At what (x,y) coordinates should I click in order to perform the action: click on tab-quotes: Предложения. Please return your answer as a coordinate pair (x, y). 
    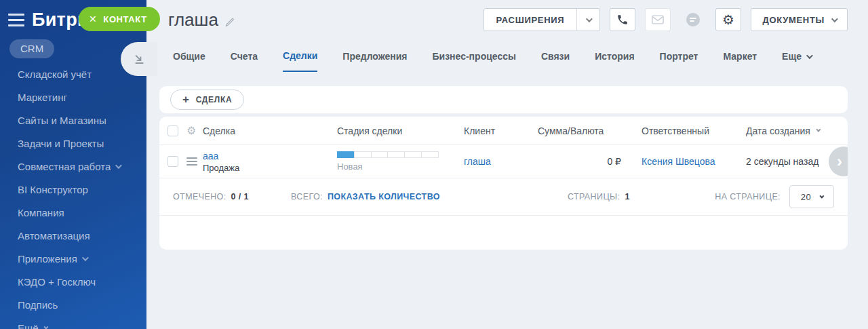
    Looking at the image, I should click on (374, 61).